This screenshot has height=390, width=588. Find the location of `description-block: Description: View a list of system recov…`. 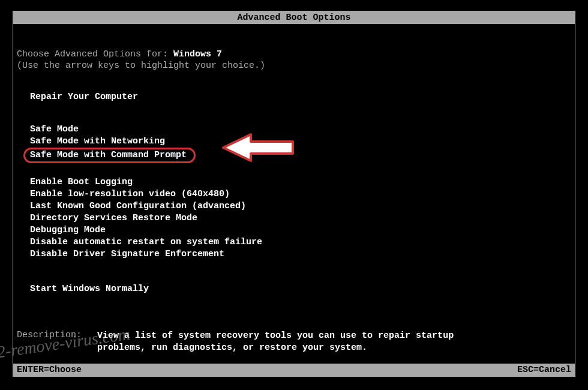

description-block: Description: View a list of system recov… is located at coordinates (294, 342).